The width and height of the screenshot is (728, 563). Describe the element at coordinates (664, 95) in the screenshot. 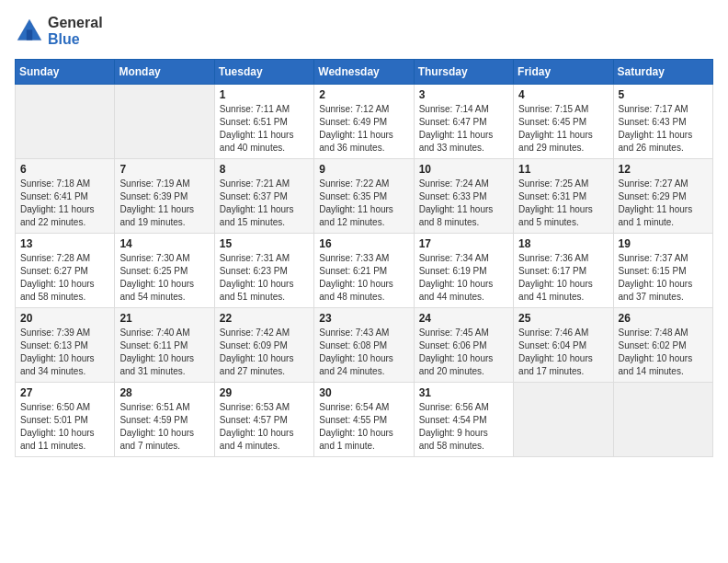

I see `day-number: 5` at that location.